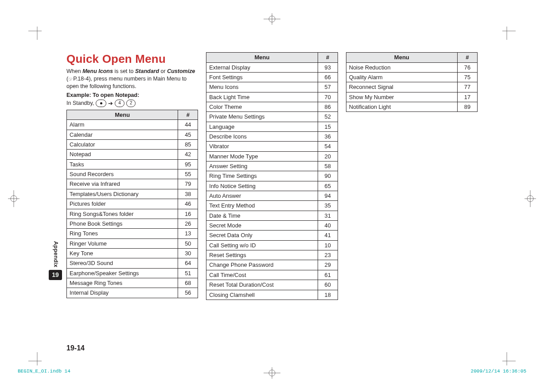 The image size is (544, 392). I want to click on menu-cell: Calendar, so click(122, 135).